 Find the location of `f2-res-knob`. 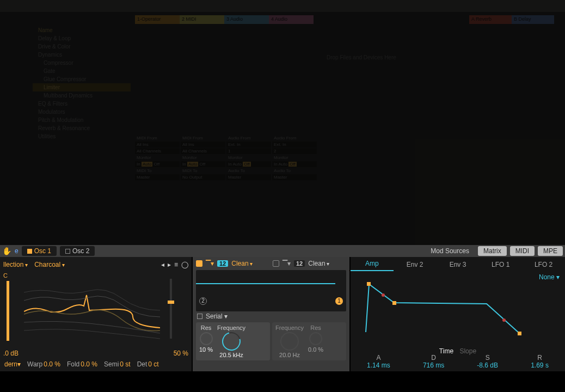

f2-res-knob is located at coordinates (316, 339).